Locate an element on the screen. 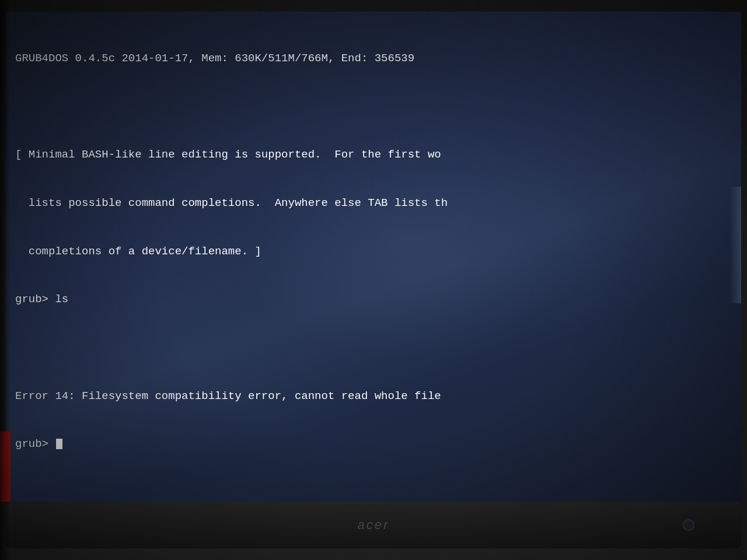 The image size is (747, 560). command-2-prompt: grub> is located at coordinates (374, 444).